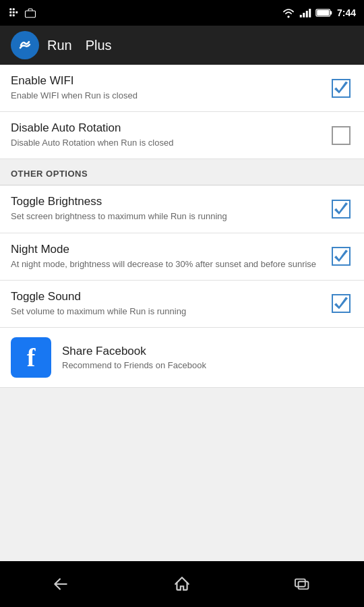 The height and width of the screenshot is (607, 364). What do you see at coordinates (166, 297) in the screenshot?
I see `settings-item-title: Toggle Sound` at bounding box center [166, 297].